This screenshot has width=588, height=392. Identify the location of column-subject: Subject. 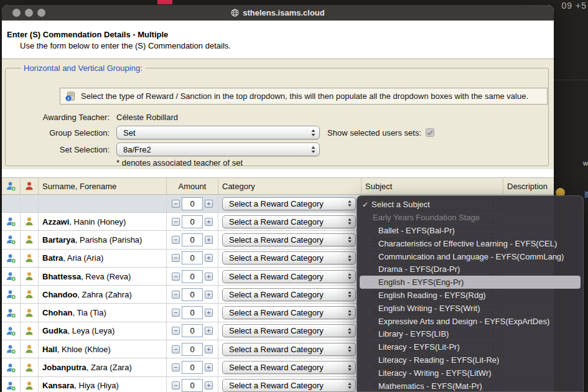
(432, 186).